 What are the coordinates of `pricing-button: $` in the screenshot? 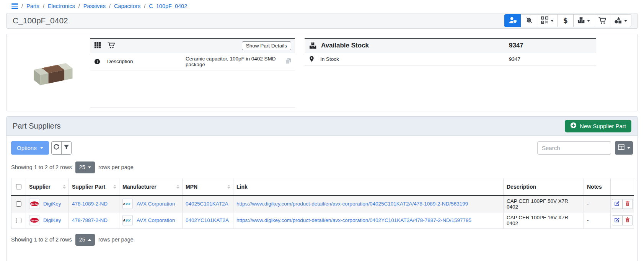 It's located at (566, 21).